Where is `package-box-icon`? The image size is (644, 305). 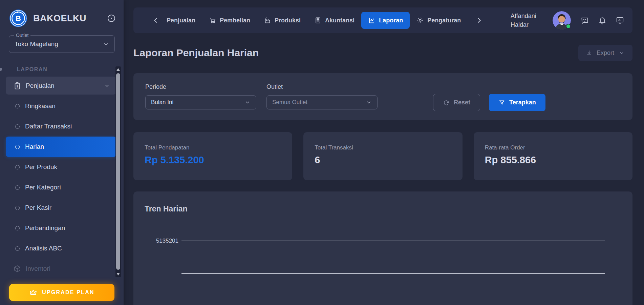
package-box-icon is located at coordinates (17, 269).